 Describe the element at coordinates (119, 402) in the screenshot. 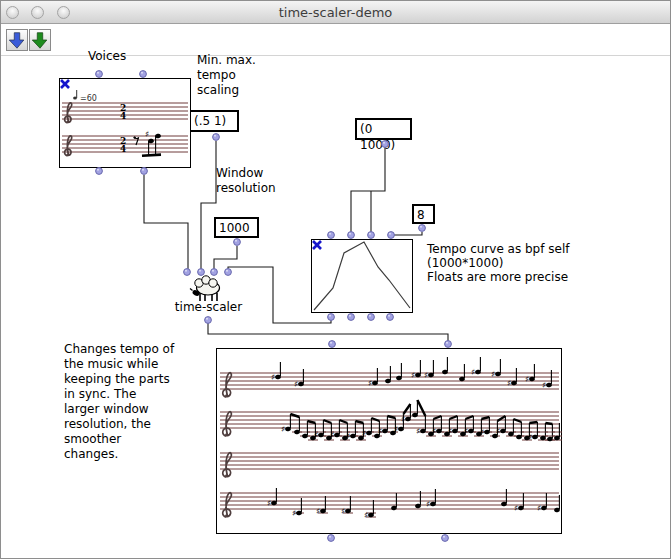

I see `description-label: Changes tempo of the music while keeping…` at that location.